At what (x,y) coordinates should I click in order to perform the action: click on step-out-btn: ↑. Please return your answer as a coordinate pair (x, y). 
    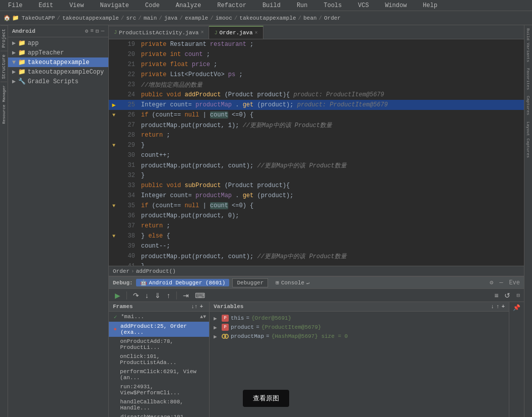
    Looking at the image, I should click on (168, 295).